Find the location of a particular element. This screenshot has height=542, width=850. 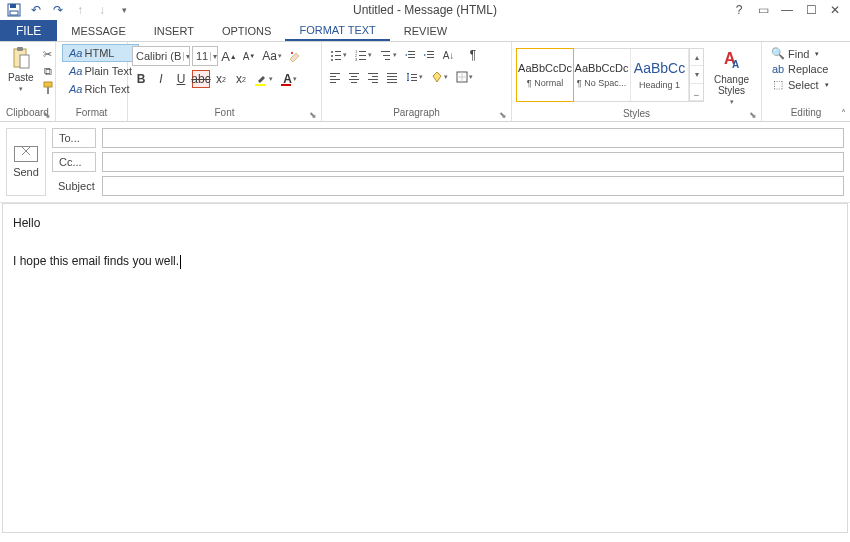

font-size-combo: 11▾ is located at coordinates (205, 56).